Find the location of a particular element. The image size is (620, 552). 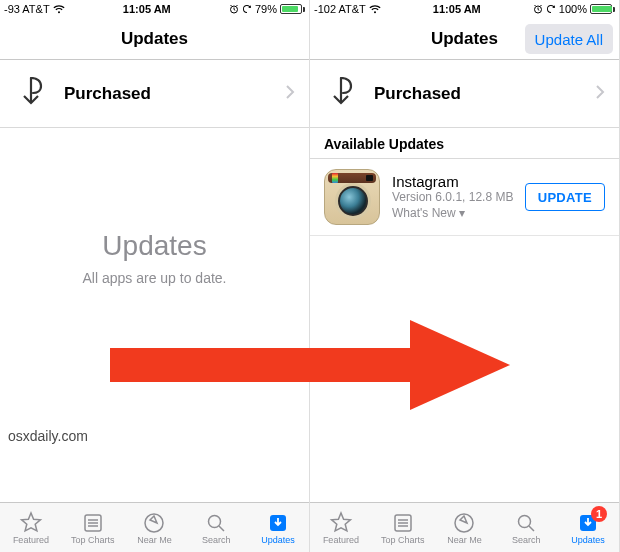

battery-pct: 100% is located at coordinates (573, 9).